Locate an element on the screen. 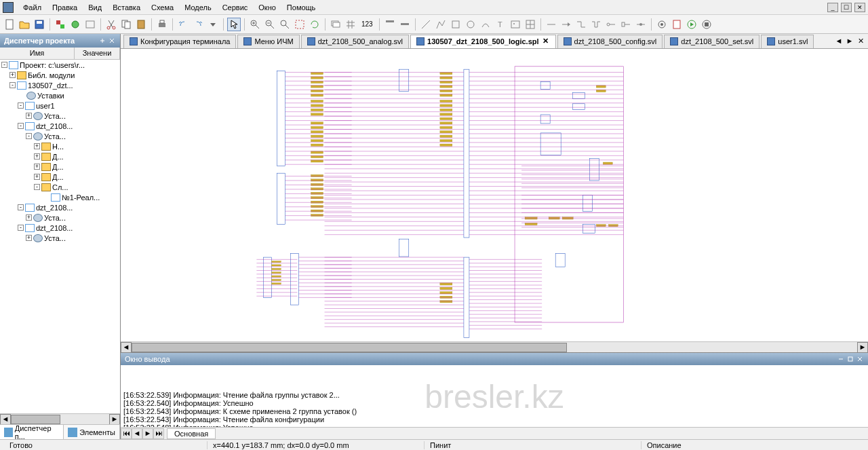 The image size is (868, 450). tree-row: +Н... is located at coordinates (60, 147).